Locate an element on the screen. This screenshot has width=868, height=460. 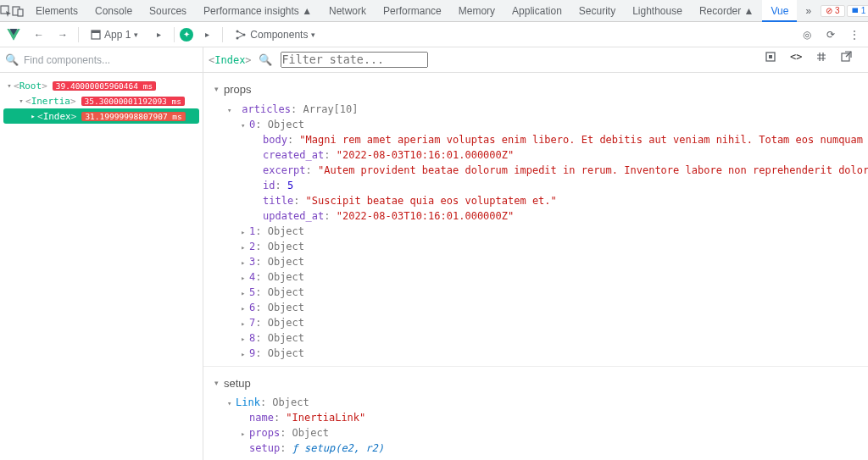
devtools-tabs-overflow: » is located at coordinates (809, 11).